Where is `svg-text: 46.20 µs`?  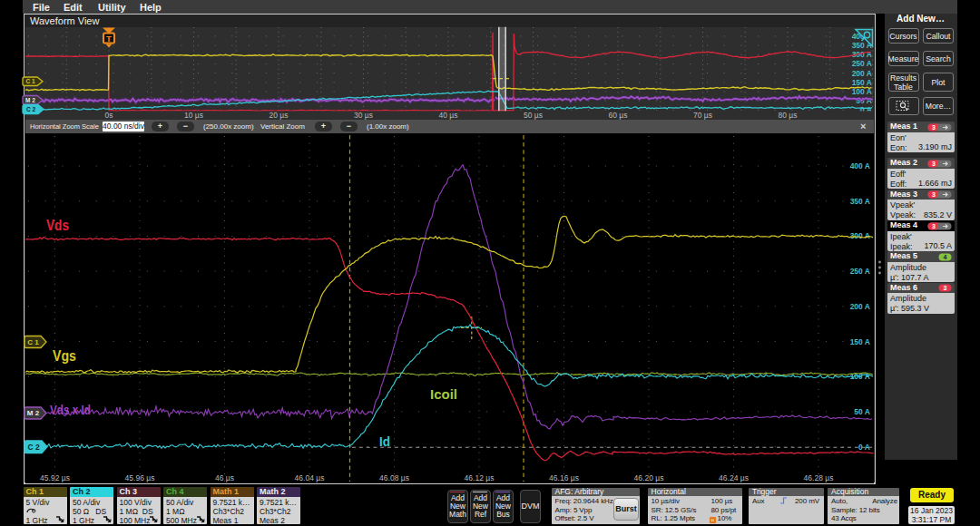
svg-text: 46.20 µs is located at coordinates (650, 478).